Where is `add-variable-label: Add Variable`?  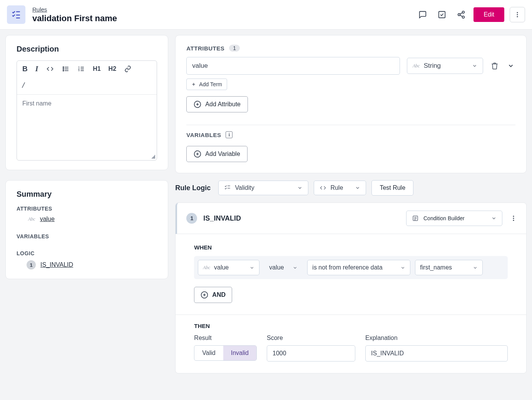 add-variable-label: Add Variable is located at coordinates (223, 154).